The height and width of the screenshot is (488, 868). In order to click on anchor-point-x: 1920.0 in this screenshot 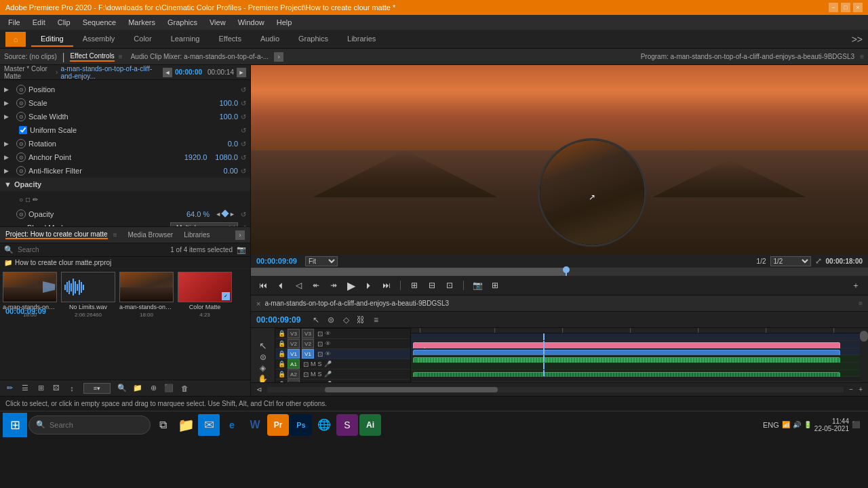, I will do `click(196, 157)`.